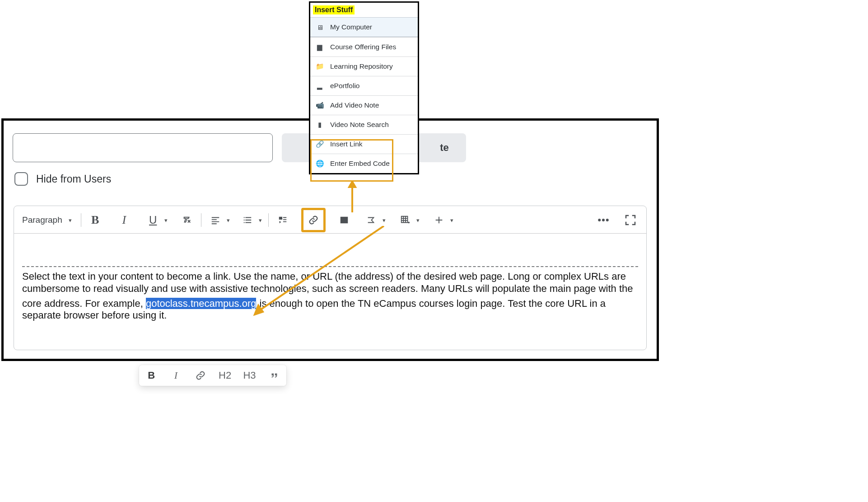 The image size is (868, 502). Describe the element at coordinates (364, 88) in the screenshot. I see `insert-stuff-popup: Insert Stuff 🖥 My Computer ▆ Course Offe…` at that location.